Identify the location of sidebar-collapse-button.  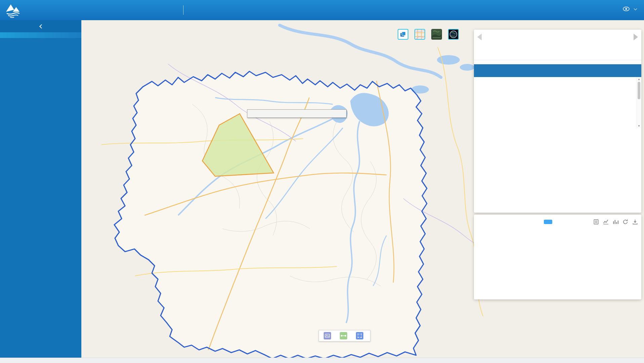
(41, 26).